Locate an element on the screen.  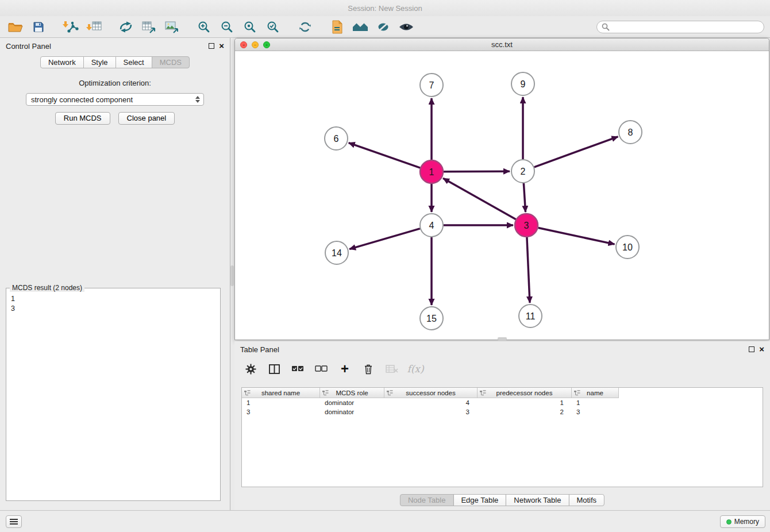
close-panel-button: Close panel is located at coordinates (147, 118).